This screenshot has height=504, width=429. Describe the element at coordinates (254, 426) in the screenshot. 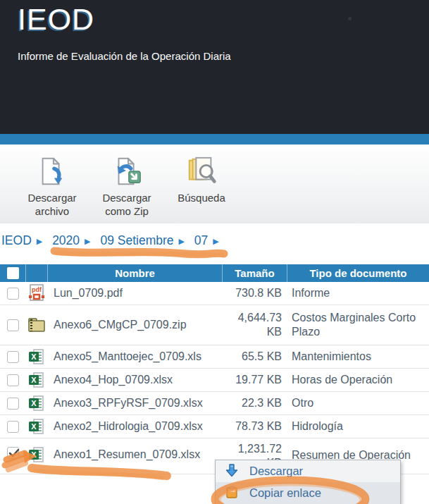

I see `file-size: 78.73 KB` at that location.